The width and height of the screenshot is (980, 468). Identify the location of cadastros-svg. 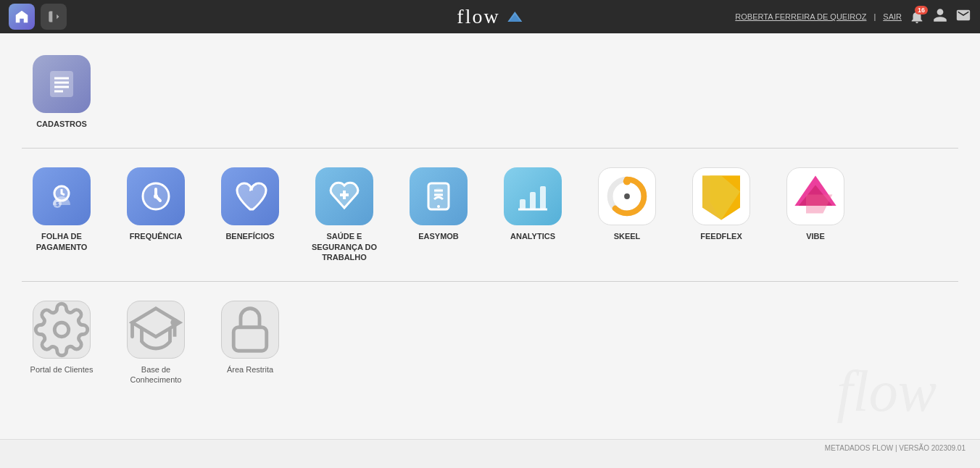
(62, 84).